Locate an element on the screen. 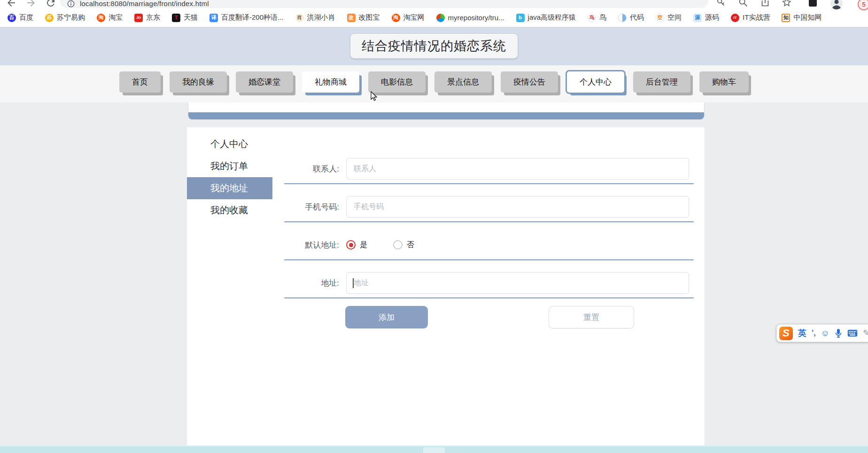  bookmark-star-icon is located at coordinates (787, 4).